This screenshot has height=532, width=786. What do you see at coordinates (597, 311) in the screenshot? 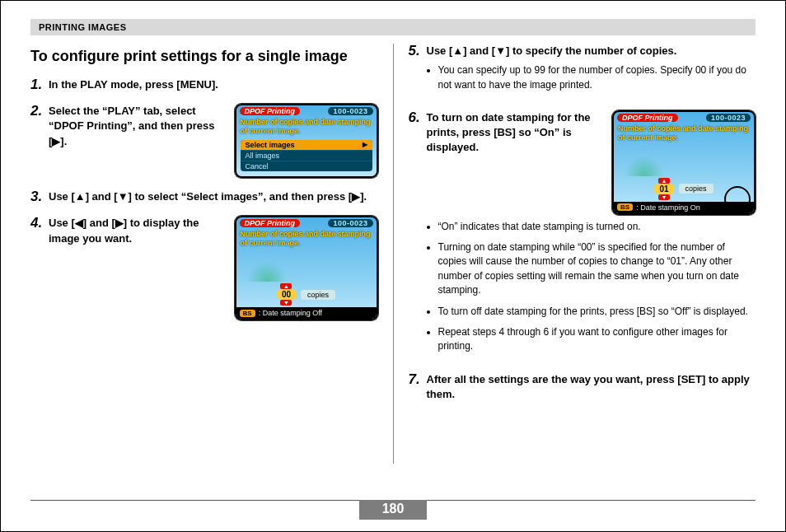
I see `step-6-note: To turn off date stamping for the prints…` at bounding box center [597, 311].